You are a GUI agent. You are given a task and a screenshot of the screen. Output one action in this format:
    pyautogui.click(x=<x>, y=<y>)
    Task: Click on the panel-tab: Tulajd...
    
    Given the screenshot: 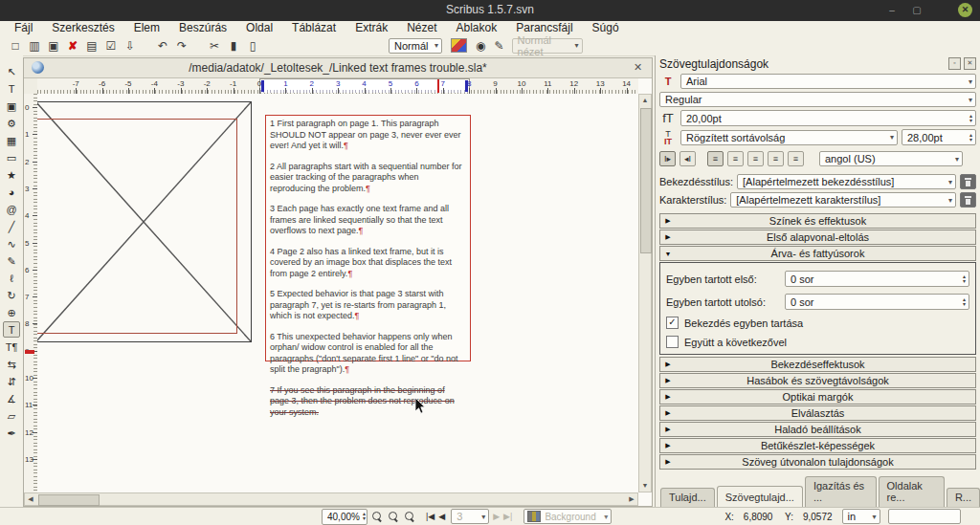 What is the action you would take?
    pyautogui.click(x=687, y=497)
    